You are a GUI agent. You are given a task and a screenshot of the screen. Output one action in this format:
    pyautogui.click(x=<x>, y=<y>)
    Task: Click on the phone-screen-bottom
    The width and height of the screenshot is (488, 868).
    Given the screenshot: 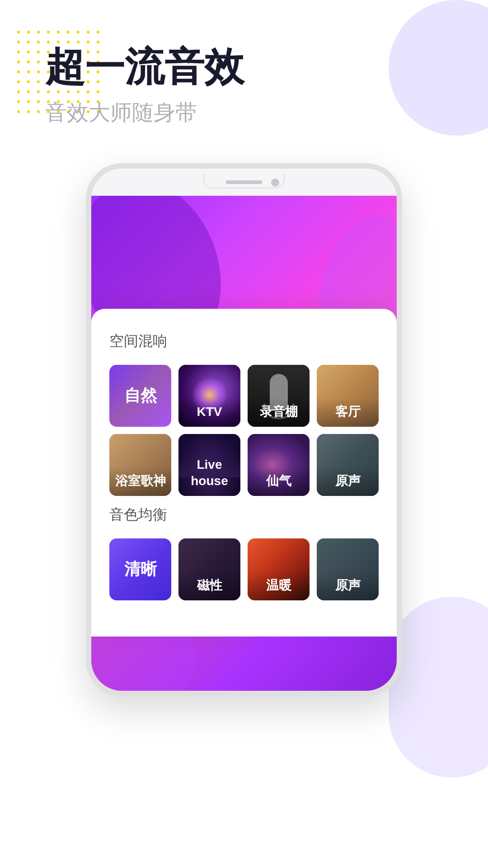 What is the action you would take?
    pyautogui.click(x=244, y=664)
    